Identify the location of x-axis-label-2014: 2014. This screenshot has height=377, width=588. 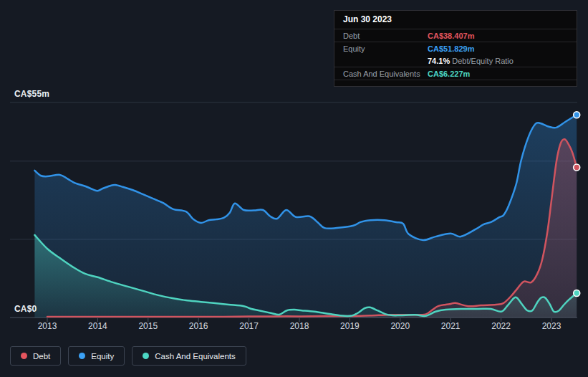
(97, 326).